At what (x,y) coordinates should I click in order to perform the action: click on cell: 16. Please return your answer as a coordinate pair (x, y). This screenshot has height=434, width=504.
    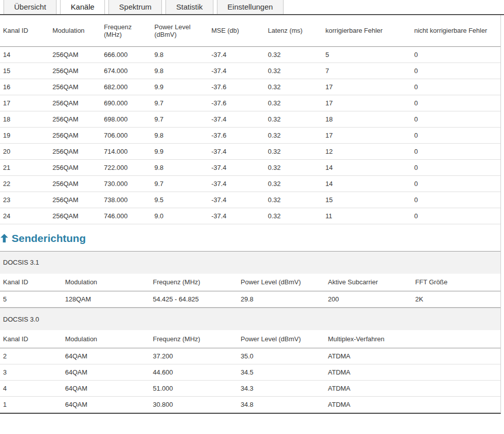
    Looking at the image, I should click on (25, 87).